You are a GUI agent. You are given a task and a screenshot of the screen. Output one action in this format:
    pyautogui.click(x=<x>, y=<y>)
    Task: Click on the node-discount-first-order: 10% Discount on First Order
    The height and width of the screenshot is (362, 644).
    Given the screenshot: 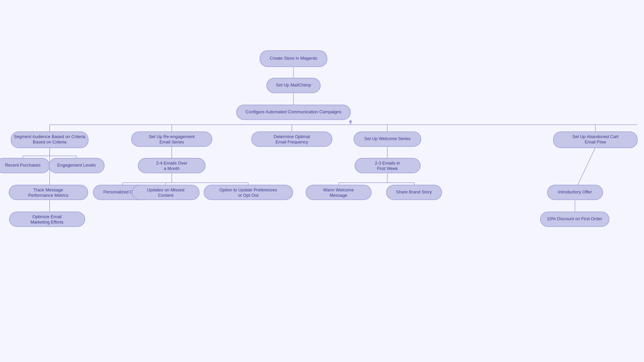 What is the action you would take?
    pyautogui.click(x=575, y=219)
    